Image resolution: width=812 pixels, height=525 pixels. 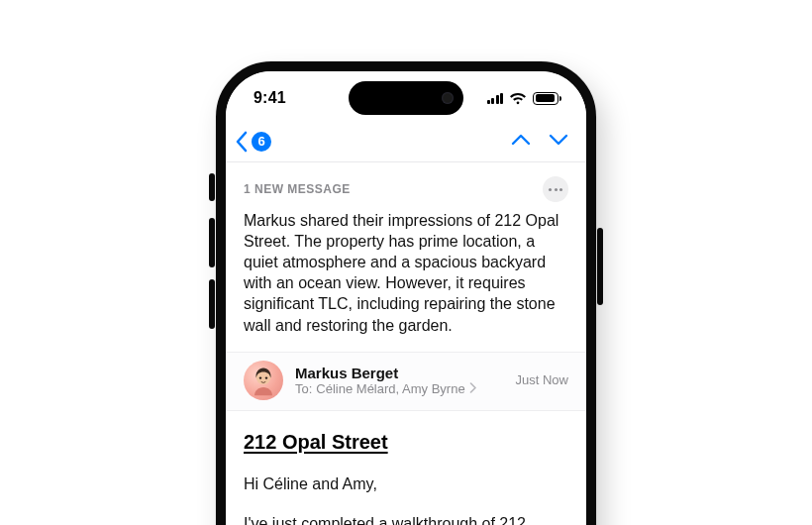 What do you see at coordinates (212, 304) in the screenshot?
I see `volume-down-button` at bounding box center [212, 304].